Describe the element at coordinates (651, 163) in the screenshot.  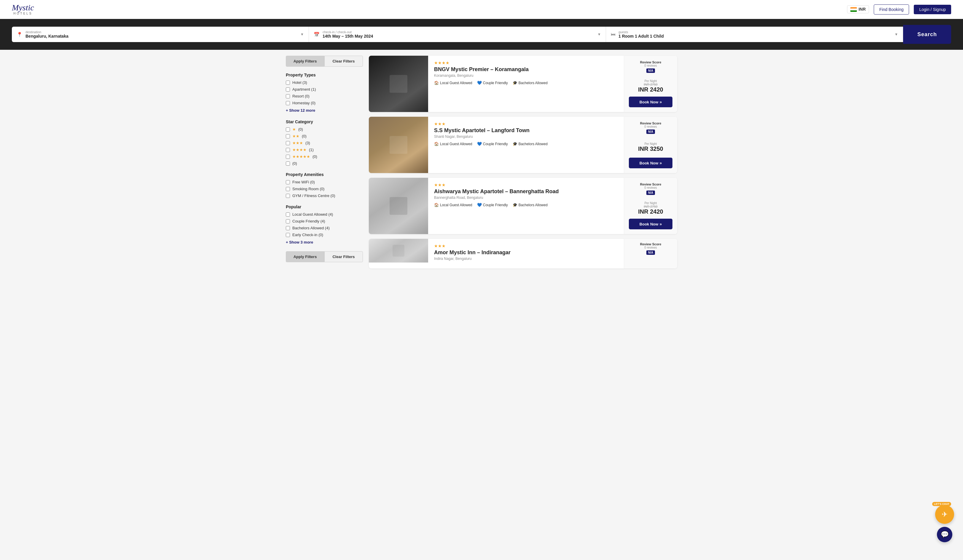
I see `book-now-button-2: Book Now »` at that location.